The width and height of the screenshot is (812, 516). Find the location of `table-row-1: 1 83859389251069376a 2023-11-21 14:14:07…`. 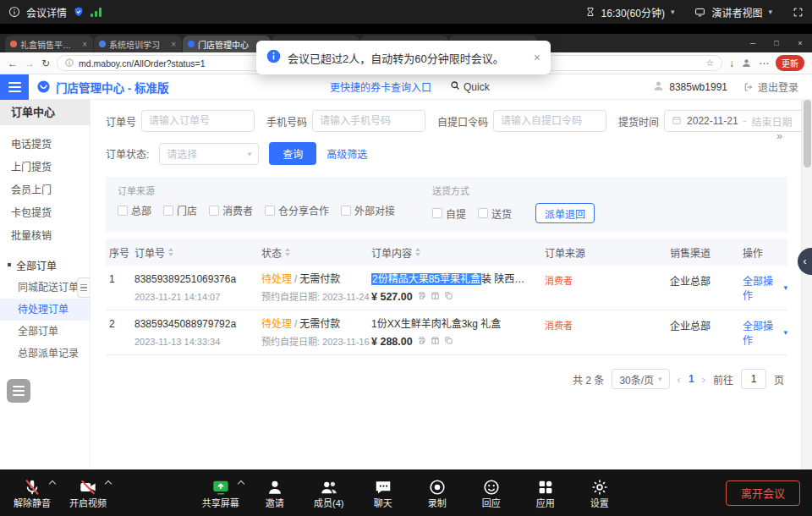

table-row-1: 1 83859389251069376a 2023-11-21 14:14:07… is located at coordinates (447, 288).